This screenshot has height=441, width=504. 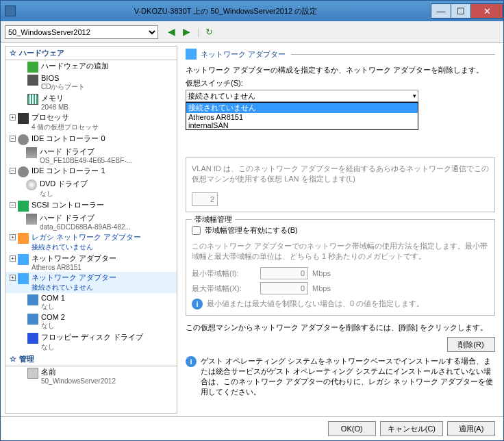 What do you see at coordinates (23, 118) in the screenshot?
I see `processor-icon` at bounding box center [23, 118].